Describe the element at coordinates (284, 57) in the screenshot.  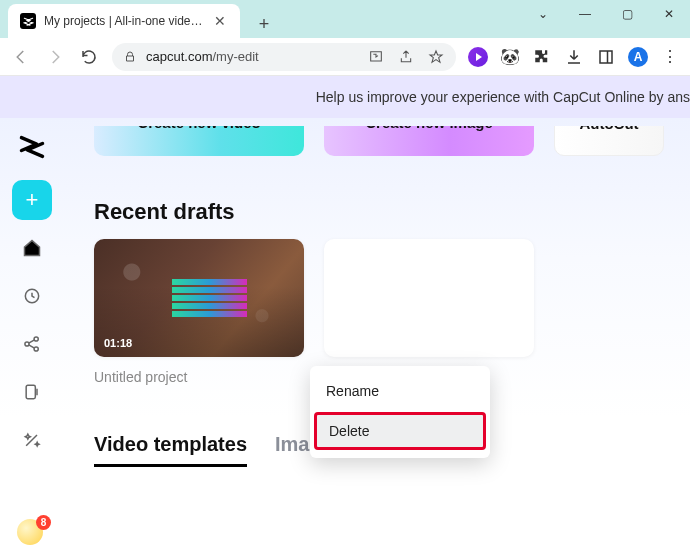
I see `url-bar: capcut.com/my-edit` at that location.